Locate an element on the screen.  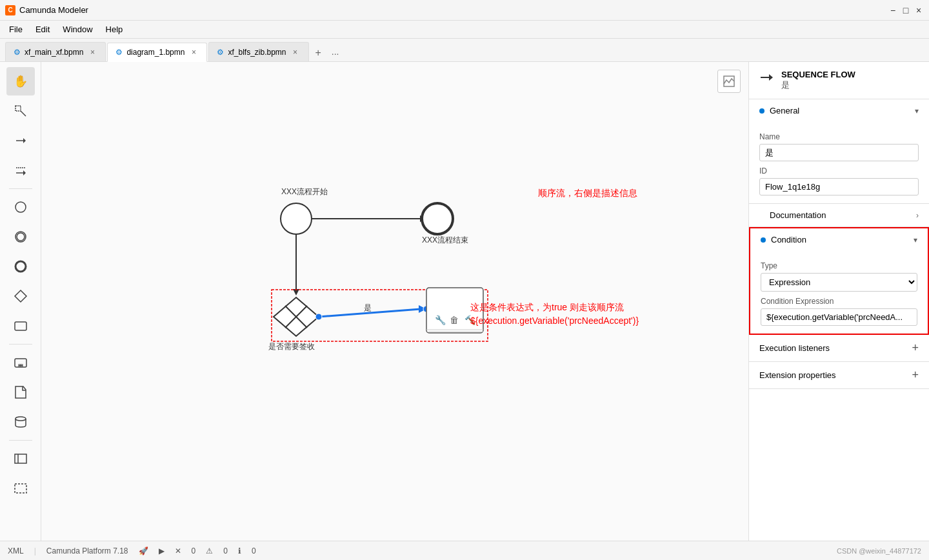
group-button is located at coordinates (21, 488).